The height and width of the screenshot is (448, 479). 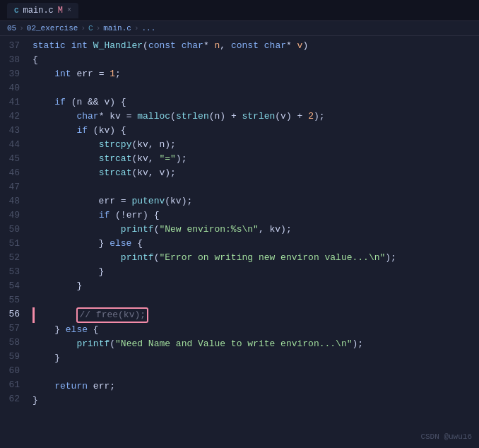 I want to click on code-line-59: }, so click(x=256, y=358).